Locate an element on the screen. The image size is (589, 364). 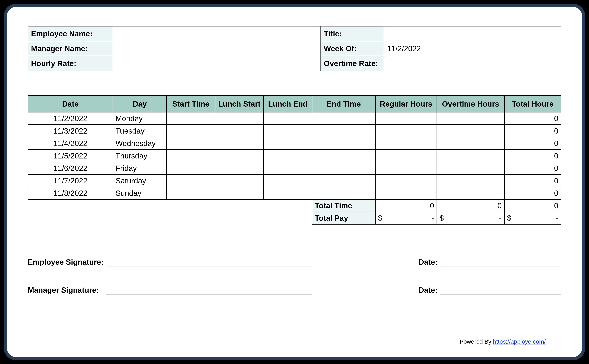
col-day: Day is located at coordinates (140, 104).